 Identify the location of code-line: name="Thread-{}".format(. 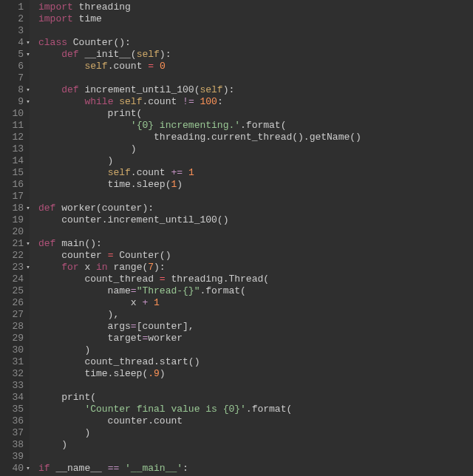
(256, 291).